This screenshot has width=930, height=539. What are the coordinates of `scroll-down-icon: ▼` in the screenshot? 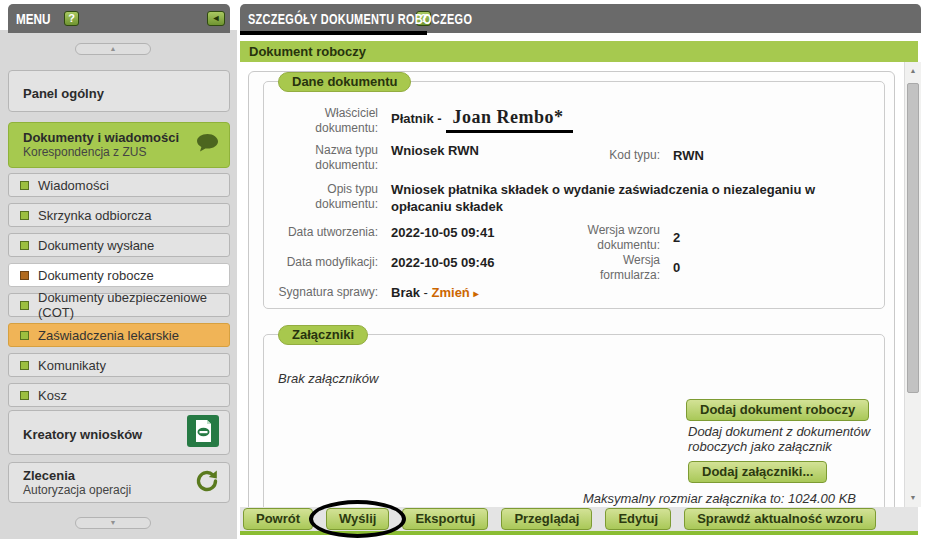 It's located at (913, 498).